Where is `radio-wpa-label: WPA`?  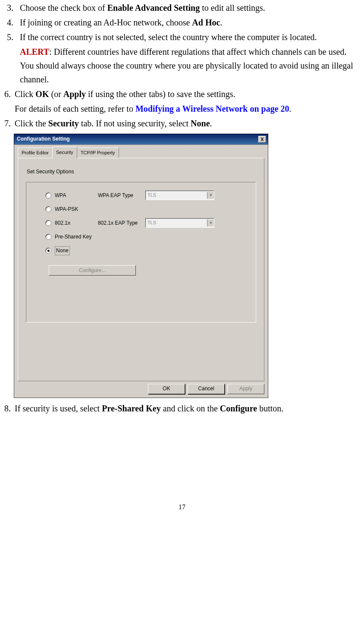 radio-wpa-label: WPA is located at coordinates (76, 196).